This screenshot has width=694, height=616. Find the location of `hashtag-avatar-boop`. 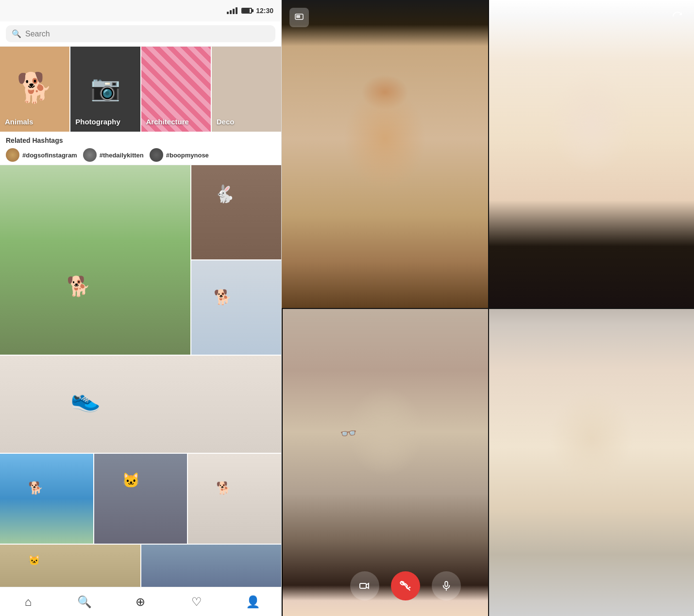

hashtag-avatar-boop is located at coordinates (156, 155).